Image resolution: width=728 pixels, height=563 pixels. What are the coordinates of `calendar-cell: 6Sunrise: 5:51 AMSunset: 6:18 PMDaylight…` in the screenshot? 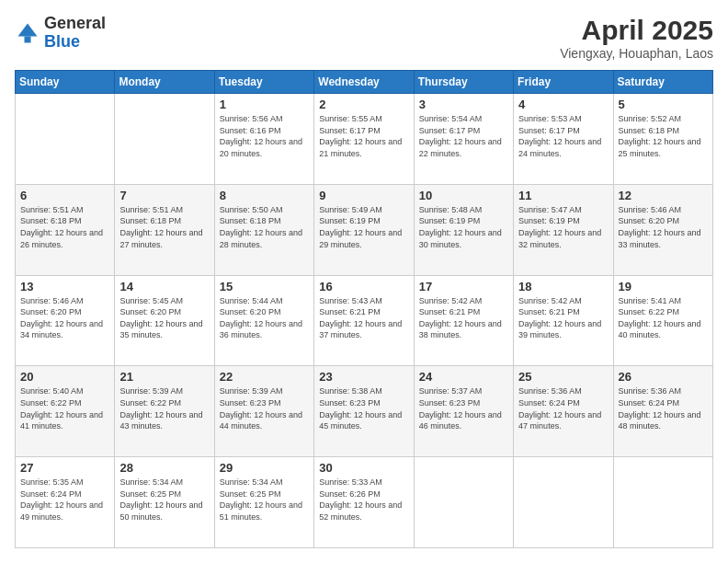 It's located at (65, 230).